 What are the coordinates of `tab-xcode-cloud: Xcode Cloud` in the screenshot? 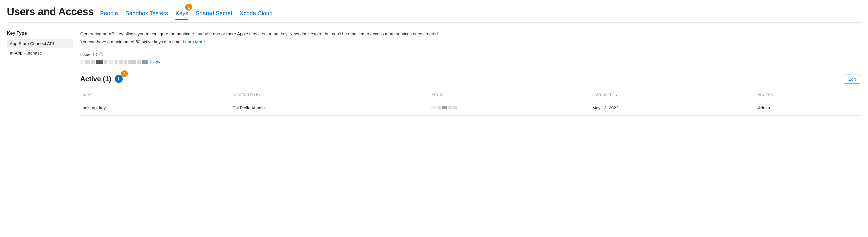 It's located at (256, 15).